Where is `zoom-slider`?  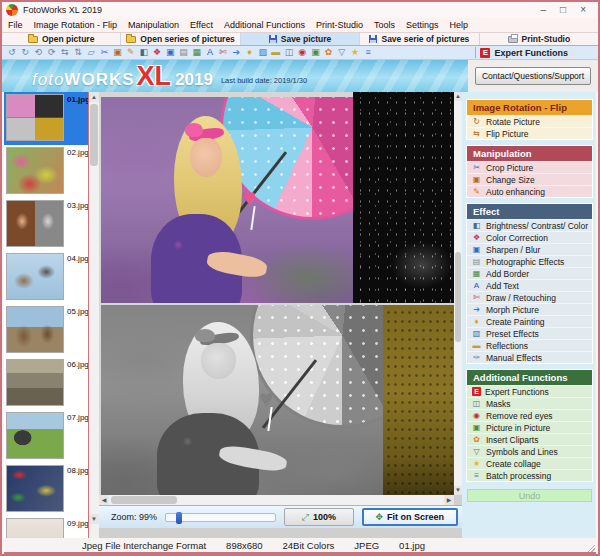 zoom-slider is located at coordinates (220, 518).